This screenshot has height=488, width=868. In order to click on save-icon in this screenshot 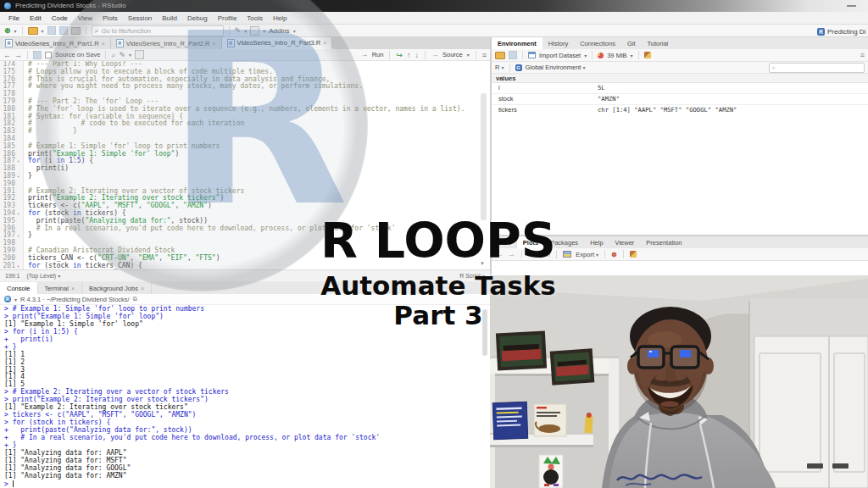, I will do `click(52, 30)`.